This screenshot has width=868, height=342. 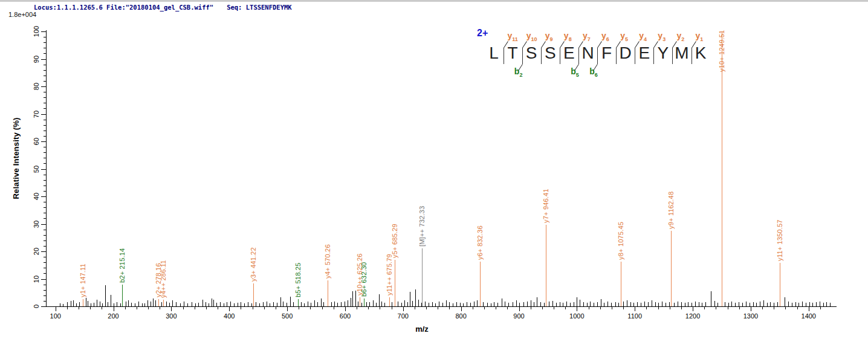 What do you see at coordinates (395, 240) in the screenshot?
I see `peak-label-text: y5+ 685.29` at bounding box center [395, 240].